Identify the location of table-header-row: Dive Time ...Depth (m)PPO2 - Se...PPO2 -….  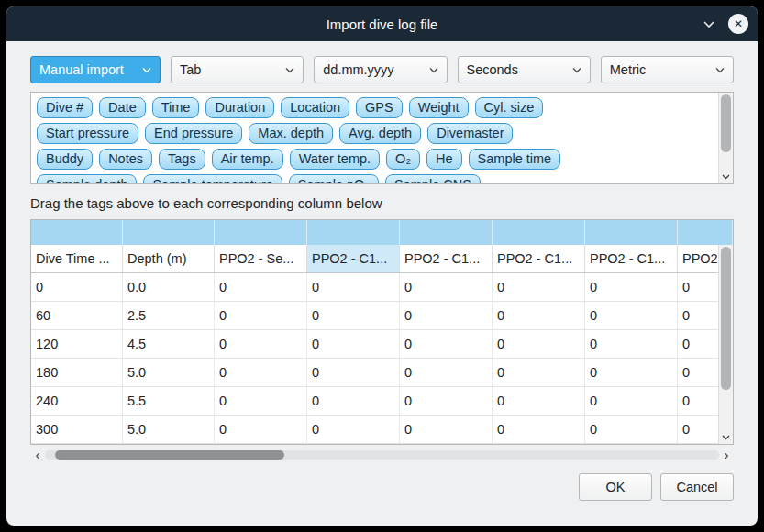
(375, 259).